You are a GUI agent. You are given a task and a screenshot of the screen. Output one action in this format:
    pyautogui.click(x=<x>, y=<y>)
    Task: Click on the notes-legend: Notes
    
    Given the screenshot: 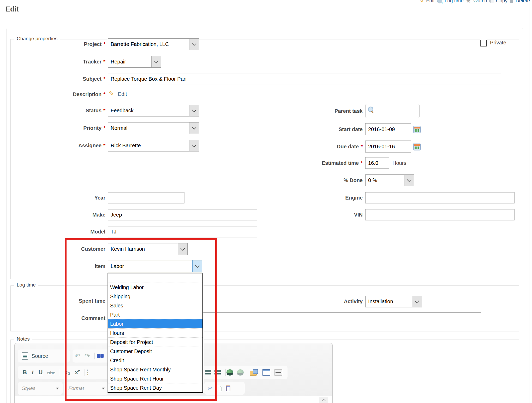 What is the action you would take?
    pyautogui.click(x=23, y=339)
    